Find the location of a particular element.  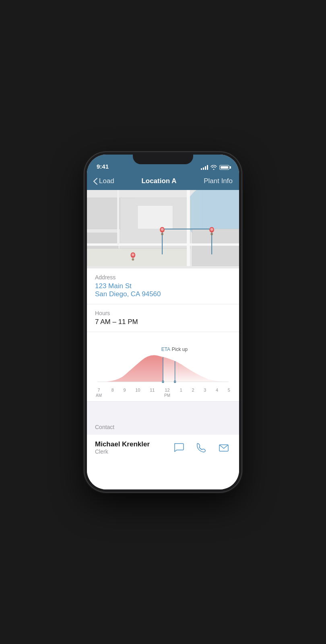

map-svg is located at coordinates (163, 228).